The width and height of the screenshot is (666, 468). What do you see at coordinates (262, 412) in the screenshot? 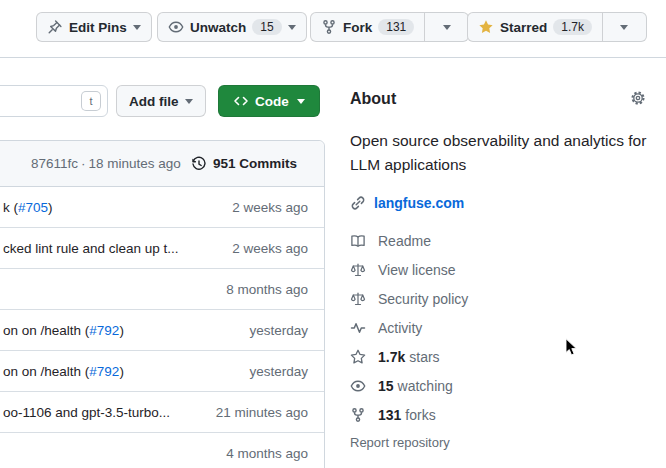
I see `commit-age: 21 minutes ago` at bounding box center [262, 412].